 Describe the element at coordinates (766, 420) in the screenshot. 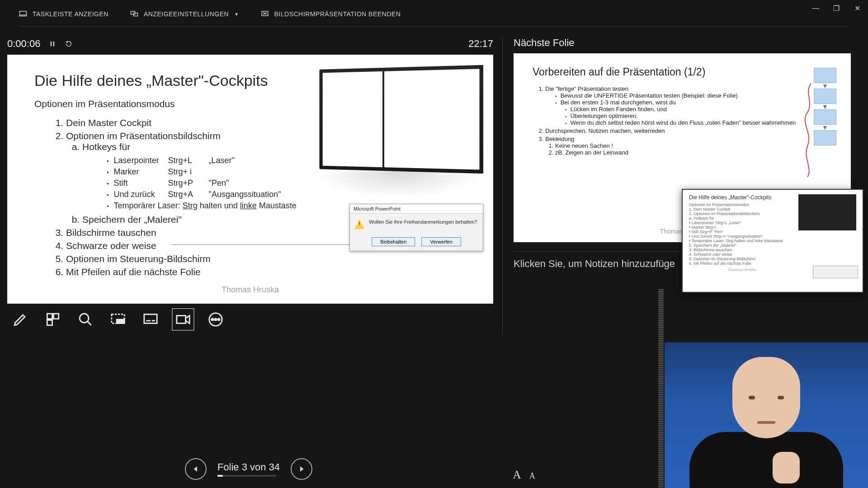

I see `presenter-silhouette` at that location.